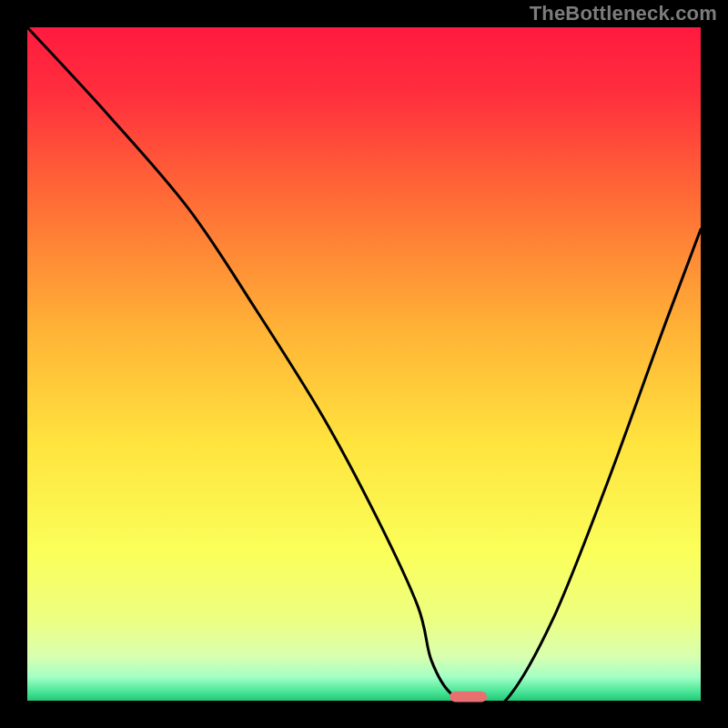  Describe the element at coordinates (623, 14) in the screenshot. I see `watermark-text: TheBottleneck.com` at that location.